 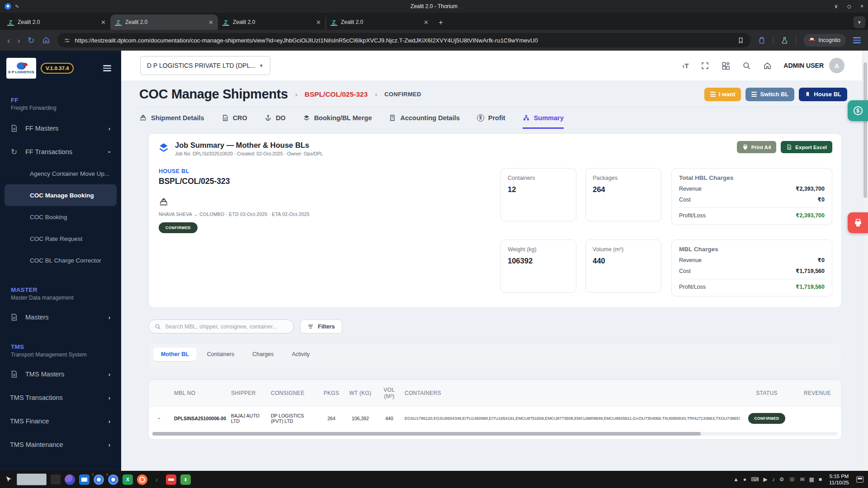 I want to click on tab-shipment-details: Shipment Details, so click(x=172, y=121).